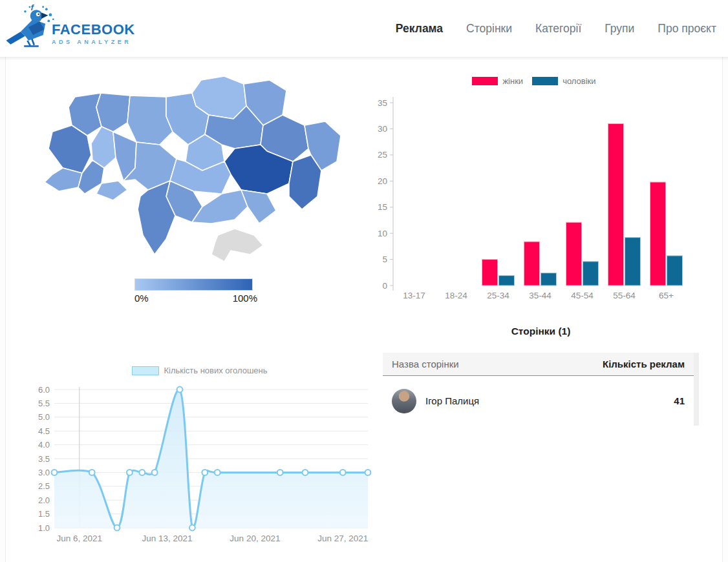 The image size is (728, 562). What do you see at coordinates (93, 42) in the screenshot?
I see `logo-subtitle: ADS ANALYZER` at bounding box center [93, 42].